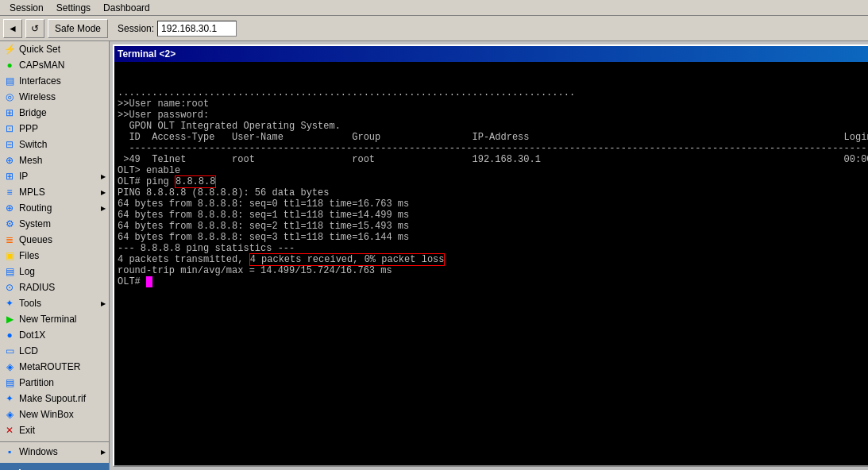 The width and height of the screenshot is (868, 470). What do you see at coordinates (54, 367) in the screenshot?
I see `sidebar-item-metarouter: ◈MetaROUTER` at bounding box center [54, 367].